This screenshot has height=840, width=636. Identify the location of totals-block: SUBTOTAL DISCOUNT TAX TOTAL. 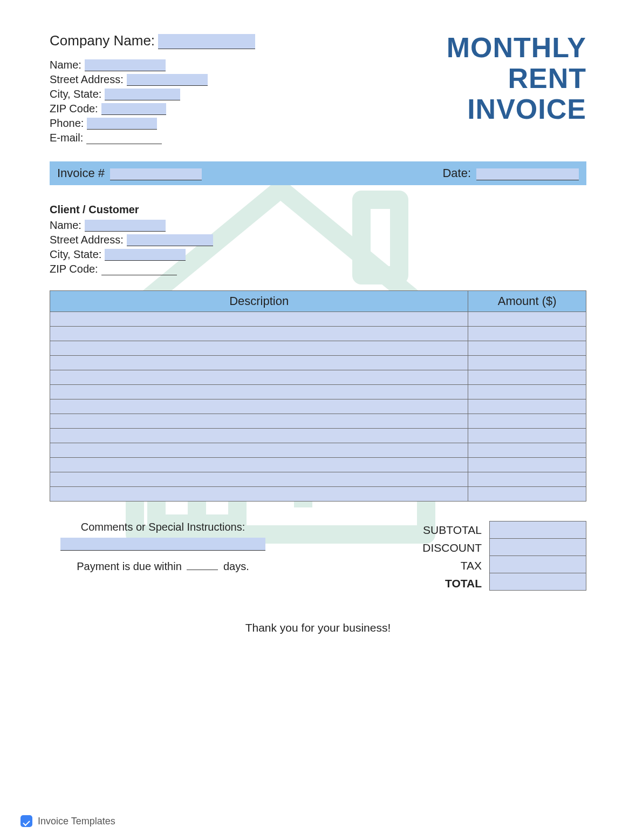
(504, 557).